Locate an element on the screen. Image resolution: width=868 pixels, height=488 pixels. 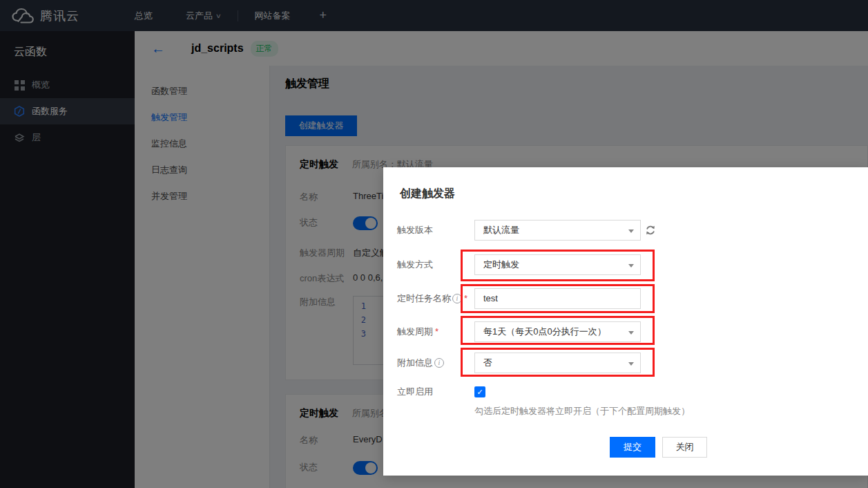
trigger-type-select: 定时触发 is located at coordinates (558, 265).